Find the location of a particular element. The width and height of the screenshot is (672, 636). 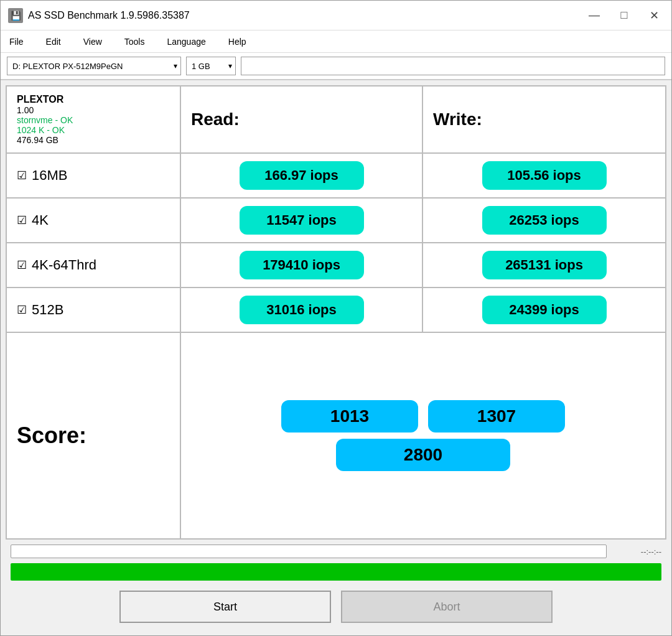

row-4k-read-cell: 11547 iops is located at coordinates (302, 220).